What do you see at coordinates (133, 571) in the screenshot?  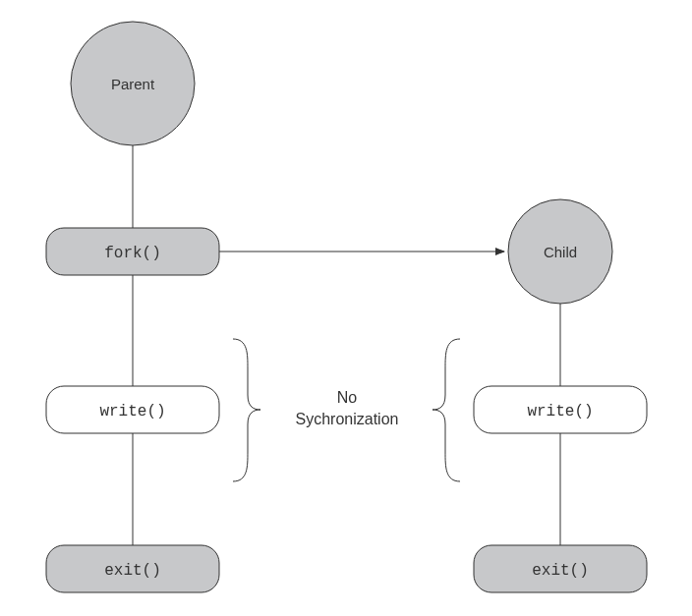 I see `parent-exit-label: exit()` at bounding box center [133, 571].